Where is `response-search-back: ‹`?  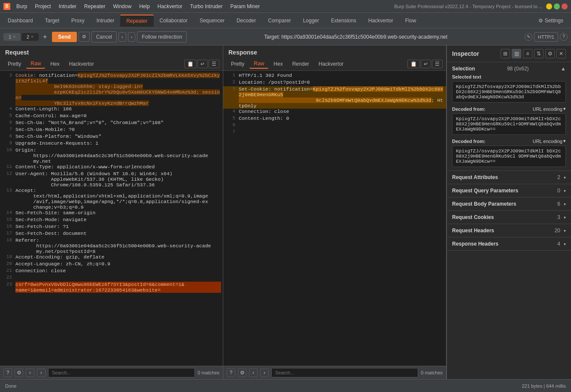 response-search-back: ‹ is located at coordinates (253, 373).